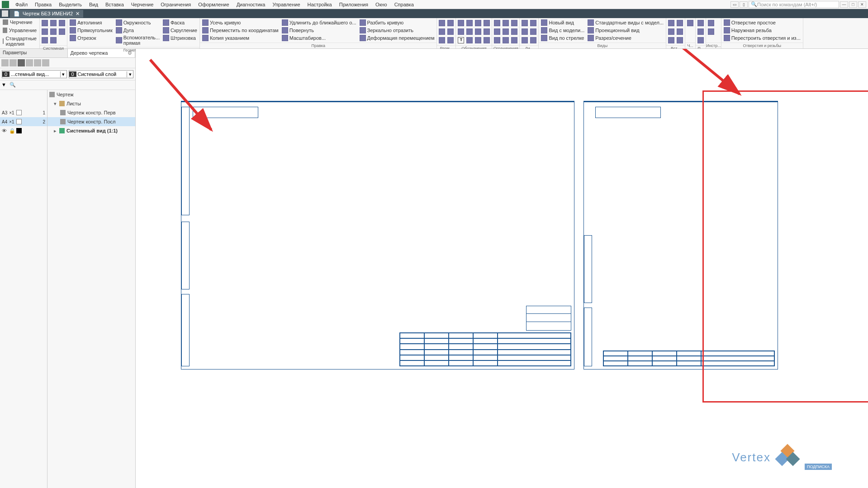 The height and width of the screenshot is (488, 868). Describe the element at coordinates (43, 5) in the screenshot. I see `menu-edit: Правка` at that location.